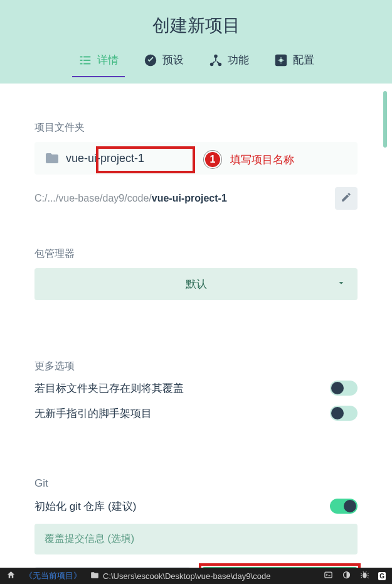 The width and height of the screenshot is (392, 584). What do you see at coordinates (344, 388) in the screenshot?
I see `toggle-overwrite` at bounding box center [344, 388].